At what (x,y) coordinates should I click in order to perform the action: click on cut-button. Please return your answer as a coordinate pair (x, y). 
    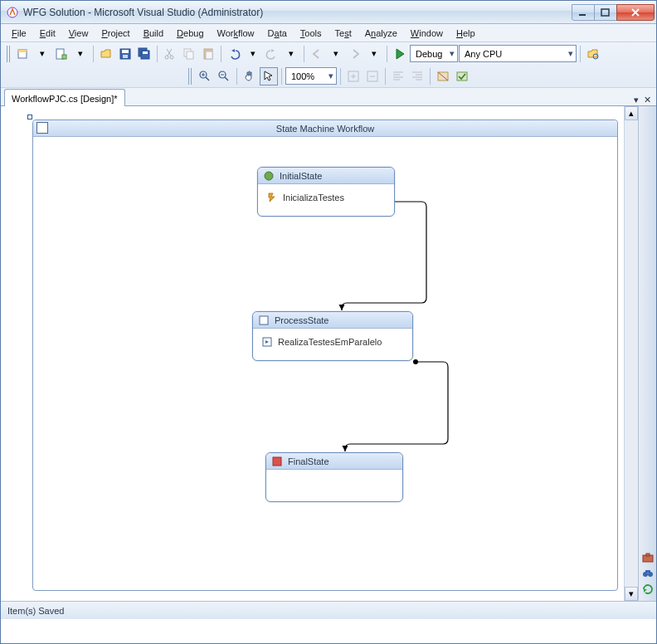
    Looking at the image, I should click on (170, 54).